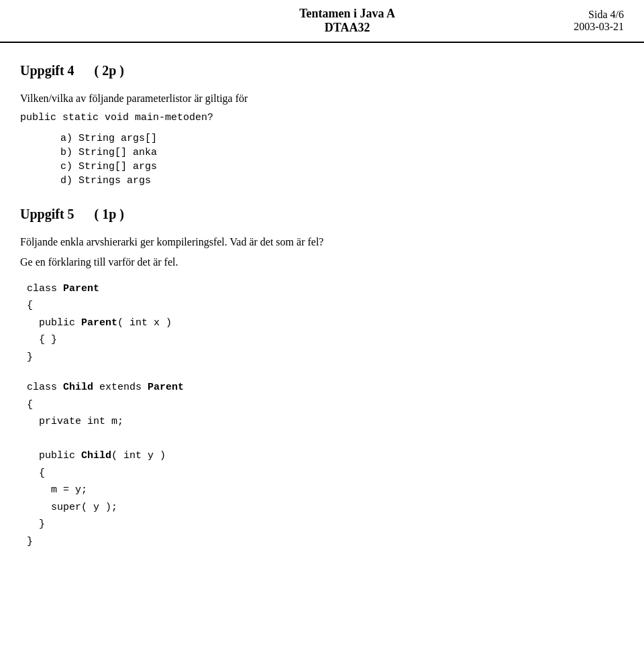 This screenshot has height=656, width=644. I want to click on code-line-4: { }, so click(325, 340).